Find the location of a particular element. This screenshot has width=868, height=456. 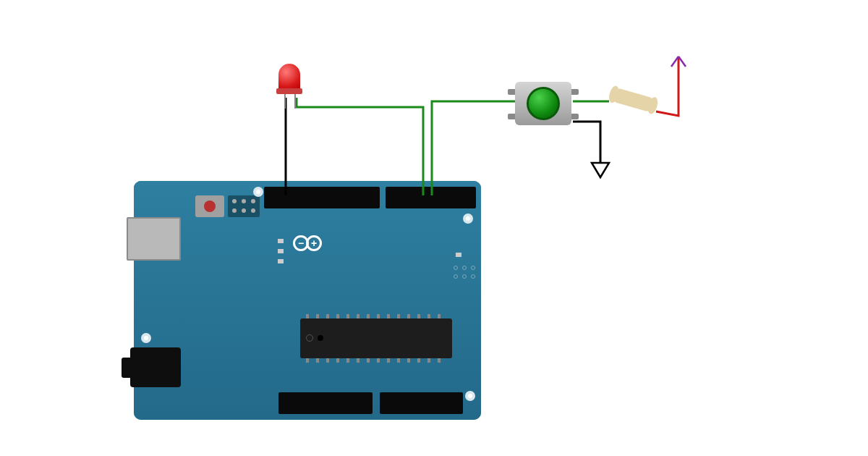

power-header is located at coordinates (326, 403).